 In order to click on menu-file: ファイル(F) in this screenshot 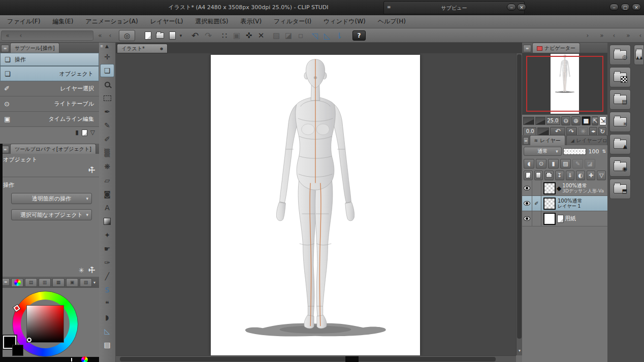, I will do `click(23, 21)`.